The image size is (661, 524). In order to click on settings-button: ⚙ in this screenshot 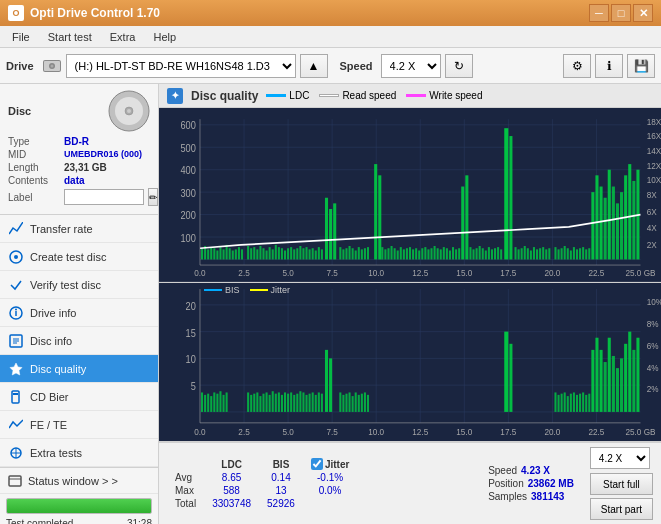, I will do `click(577, 66)`.